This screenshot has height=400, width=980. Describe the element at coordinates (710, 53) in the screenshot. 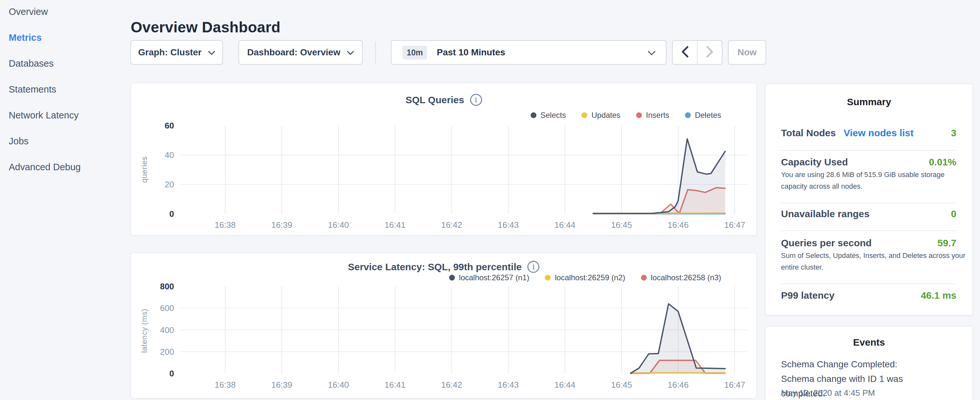

I see `step-forward-button` at that location.